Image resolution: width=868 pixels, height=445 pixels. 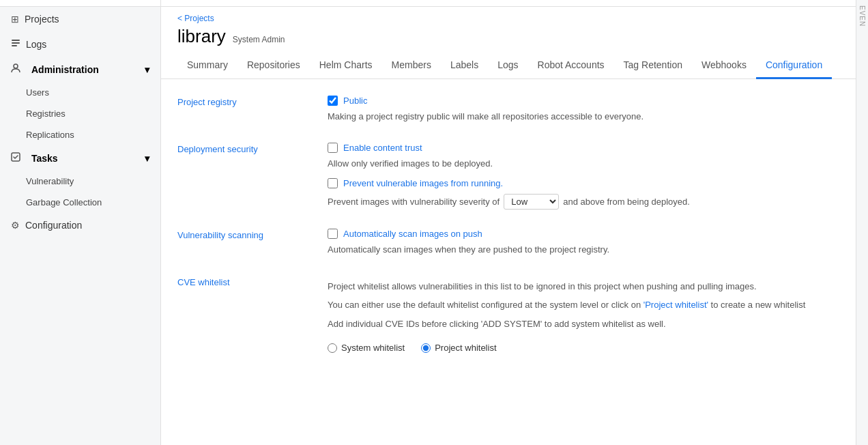 I want to click on sidebar-item-projects: ⊞ Projects, so click(x=81, y=19).